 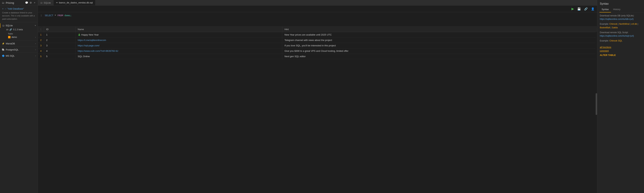 What do you see at coordinates (46, 3) in the screenshot?
I see `tab-sqlite: 🗂 SQLite` at bounding box center [46, 3].